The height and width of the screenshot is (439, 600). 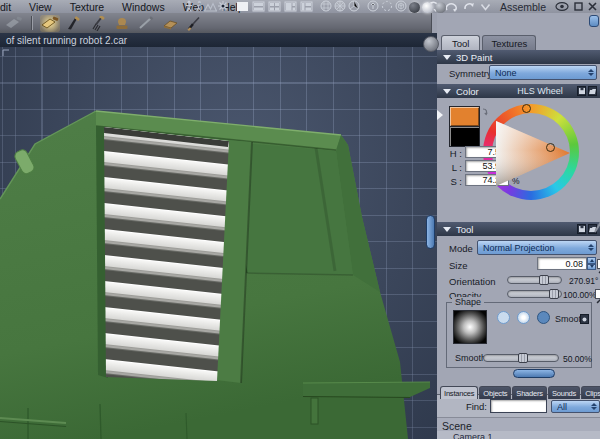 What do you see at coordinates (10, 7) in the screenshot?
I see `menu-edit: Edit` at bounding box center [10, 7].